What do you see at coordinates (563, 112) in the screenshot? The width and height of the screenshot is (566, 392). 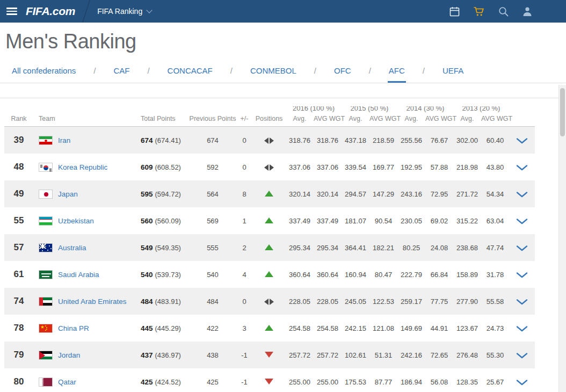 I see `scrollbar-thumb` at bounding box center [563, 112].